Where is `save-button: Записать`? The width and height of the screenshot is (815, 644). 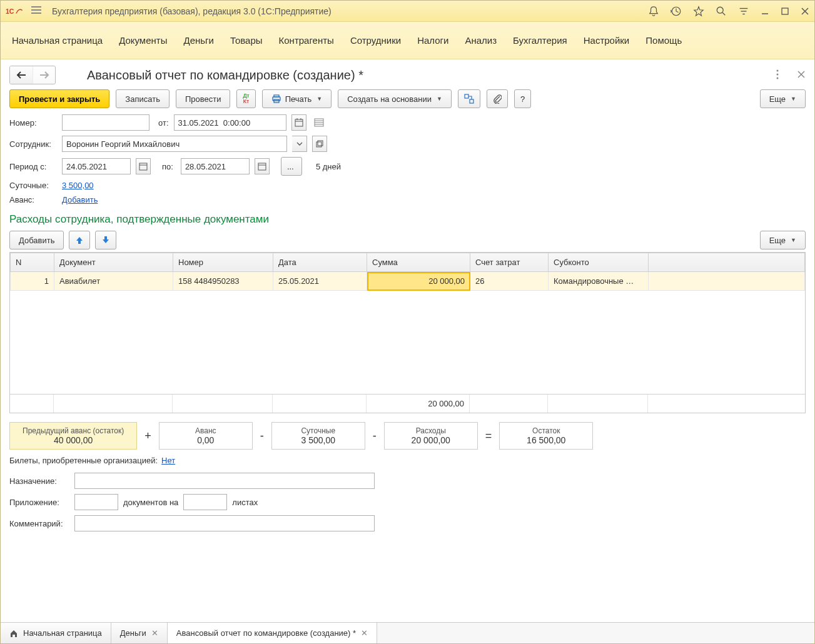 save-button: Записать is located at coordinates (143, 99).